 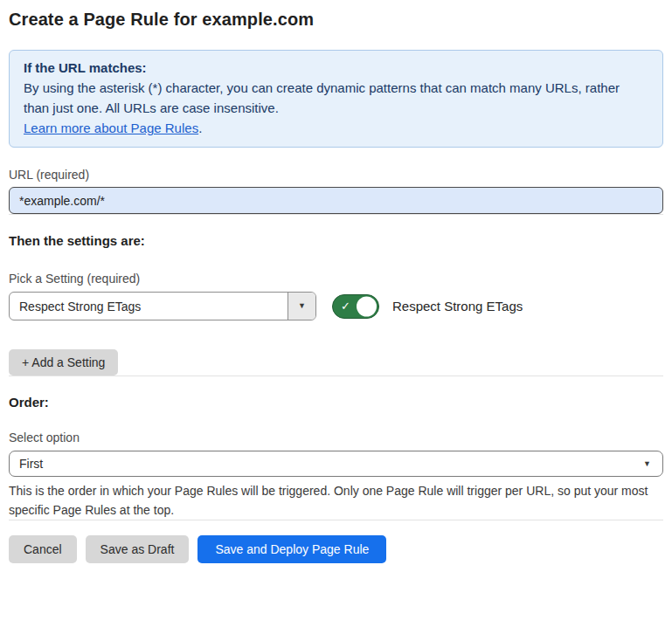 I want to click on settings-heading: Then the settings are:, so click(x=336, y=241).